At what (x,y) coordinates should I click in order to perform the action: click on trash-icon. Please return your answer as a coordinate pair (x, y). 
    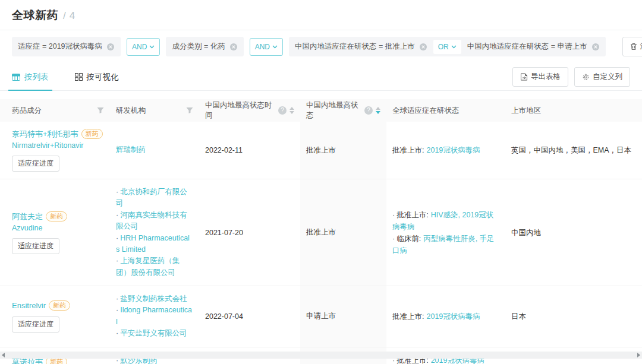
    Looking at the image, I should click on (634, 46).